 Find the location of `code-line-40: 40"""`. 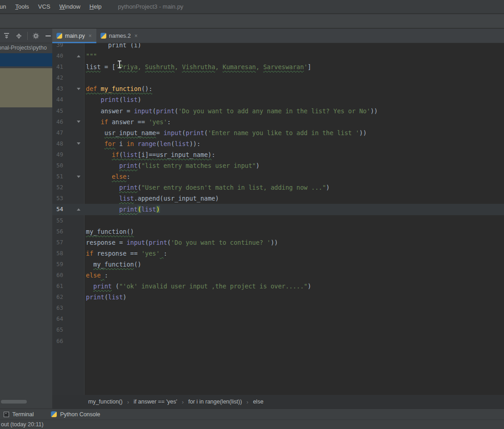

code-line-40: 40""" is located at coordinates (278, 56).